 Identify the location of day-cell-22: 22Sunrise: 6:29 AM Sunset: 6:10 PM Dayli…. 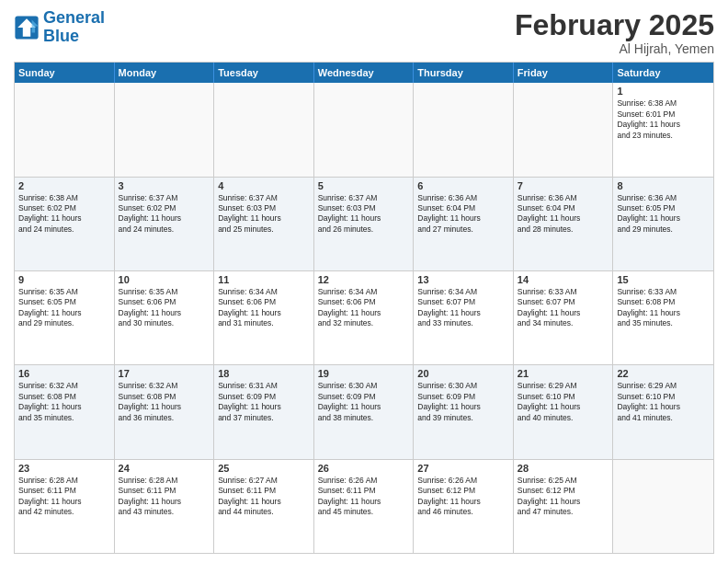
(664, 412).